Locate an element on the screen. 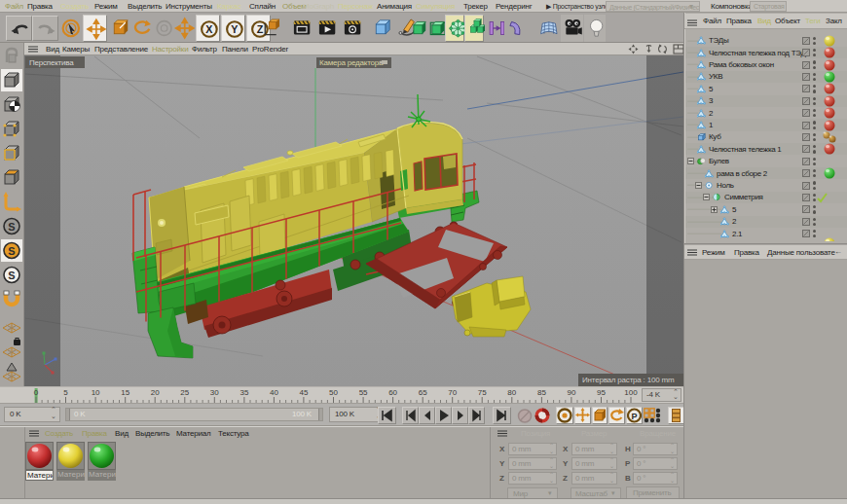  svg-text: 35 is located at coordinates (243, 393).